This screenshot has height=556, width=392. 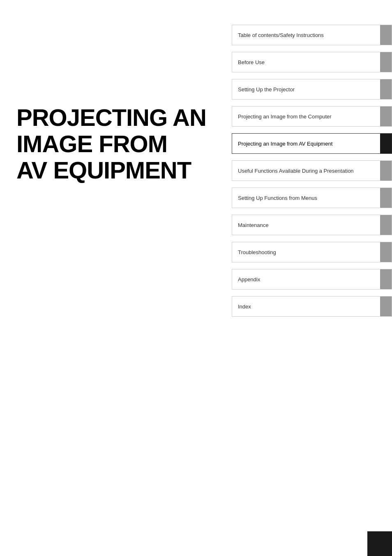 I want to click on nav-item-label: Index, so click(x=306, y=307).